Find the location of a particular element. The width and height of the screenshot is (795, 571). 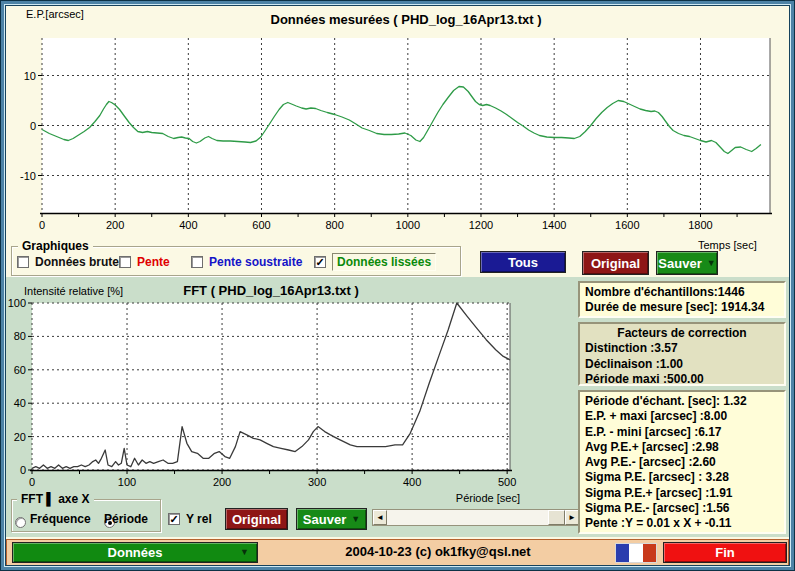

measured-chart-title: Données mesurées ( PHD_log_16Apr13.txt ) is located at coordinates (406, 20).